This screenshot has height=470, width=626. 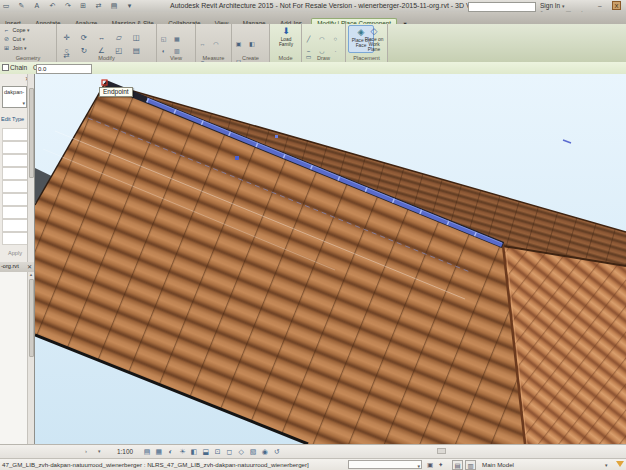 I want to click on load-family-button: ⬇ Load Family, so click(x=286, y=39).